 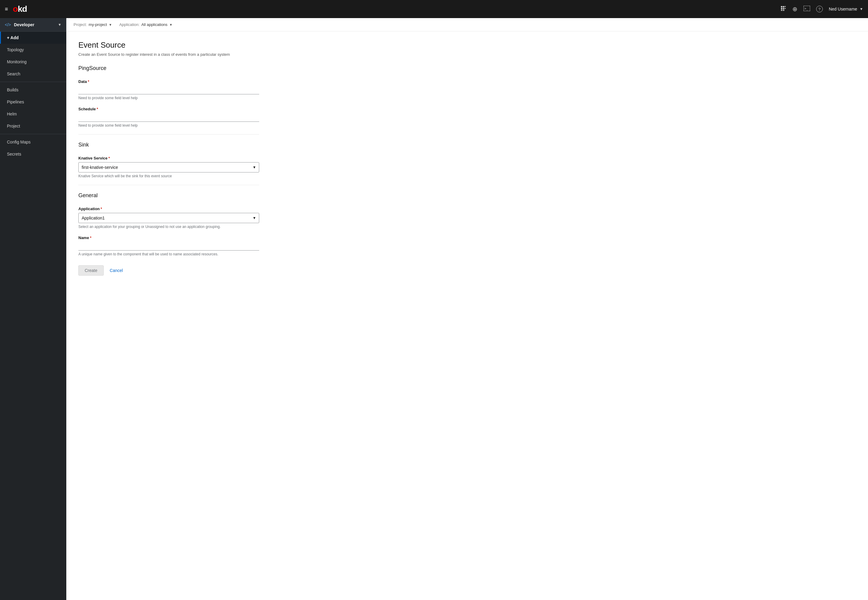 What do you see at coordinates (187, 227) in the screenshot?
I see `application-hint: Select an application for your grouping …` at bounding box center [187, 227].